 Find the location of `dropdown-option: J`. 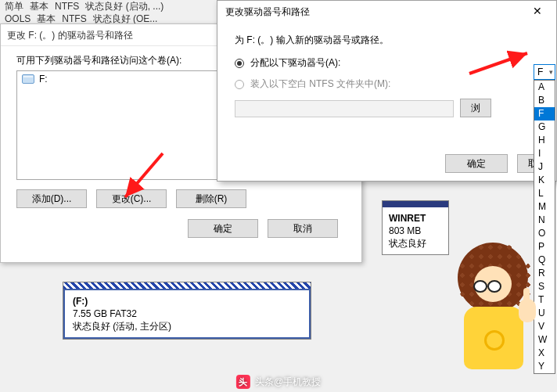

dropdown-option: J is located at coordinates (544, 167).